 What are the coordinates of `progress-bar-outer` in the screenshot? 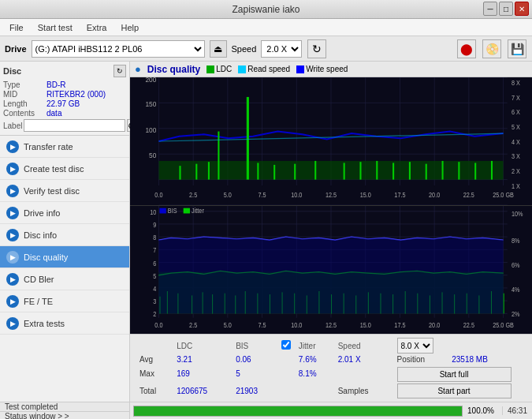 It's located at (298, 411).